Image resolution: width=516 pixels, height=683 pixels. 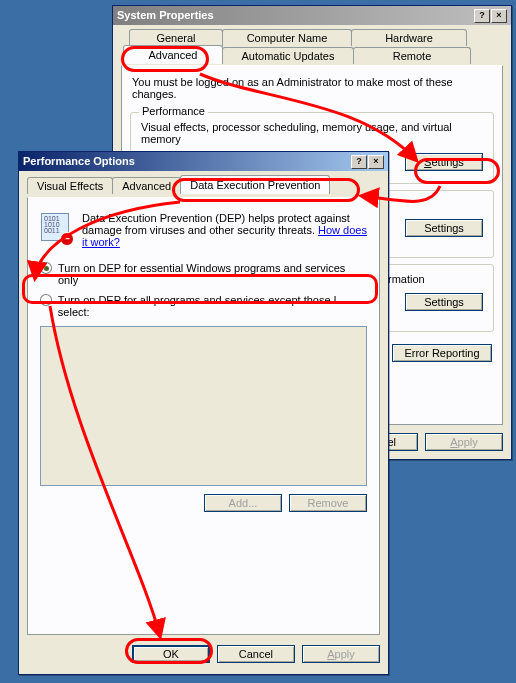 What do you see at coordinates (173, 54) in the screenshot?
I see `tab-advanced: Advanced` at bounding box center [173, 54].